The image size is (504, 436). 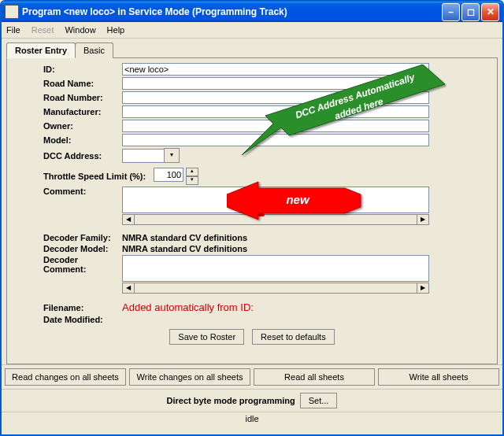 What do you see at coordinates (65, 377) in the screenshot?
I see `read-changes-button: Read changes on all sheets` at bounding box center [65, 377].